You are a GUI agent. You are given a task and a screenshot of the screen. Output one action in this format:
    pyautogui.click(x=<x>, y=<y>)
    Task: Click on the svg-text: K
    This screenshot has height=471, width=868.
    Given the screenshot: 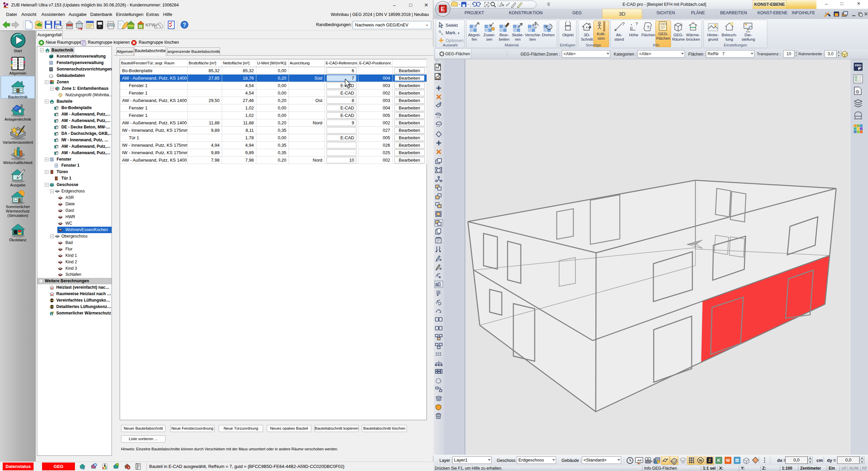 What is the action you would take?
    pyautogui.click(x=719, y=460)
    